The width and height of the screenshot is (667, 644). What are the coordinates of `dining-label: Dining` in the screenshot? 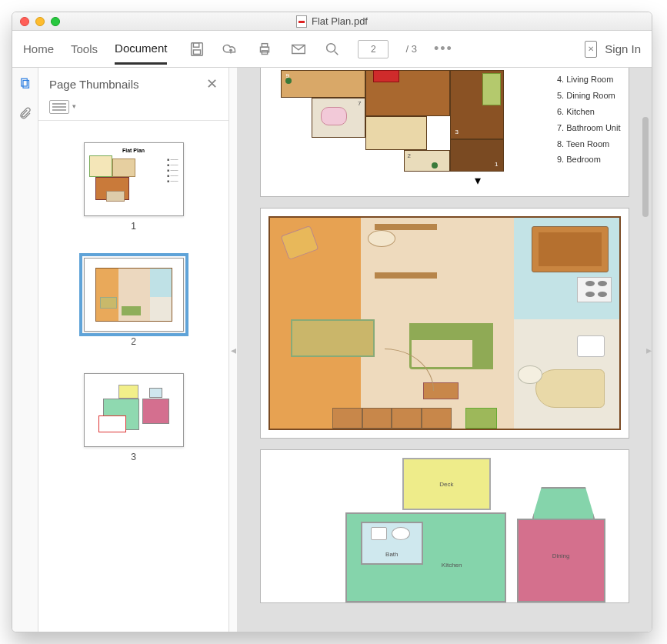 It's located at (562, 556).